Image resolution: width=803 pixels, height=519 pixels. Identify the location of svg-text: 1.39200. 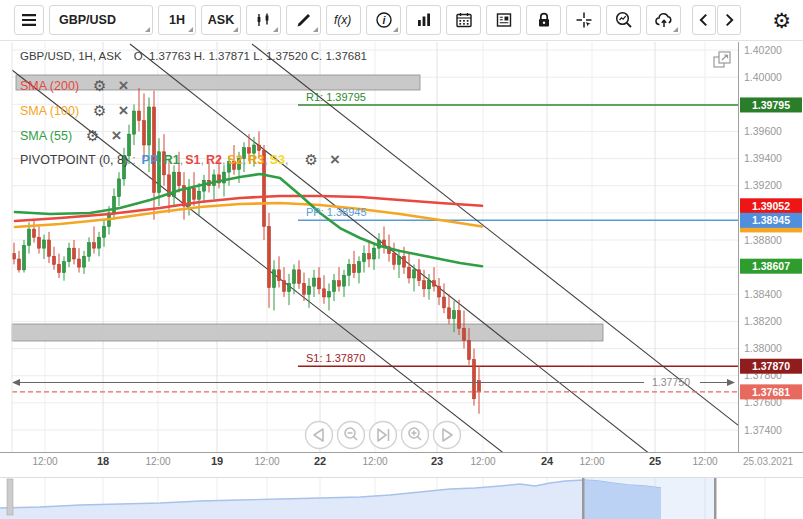
(763, 185).